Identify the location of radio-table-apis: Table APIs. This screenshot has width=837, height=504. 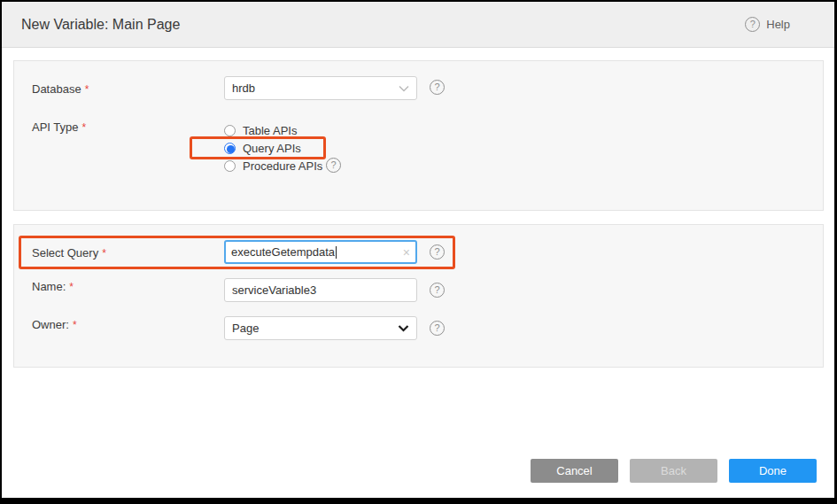
(260, 130).